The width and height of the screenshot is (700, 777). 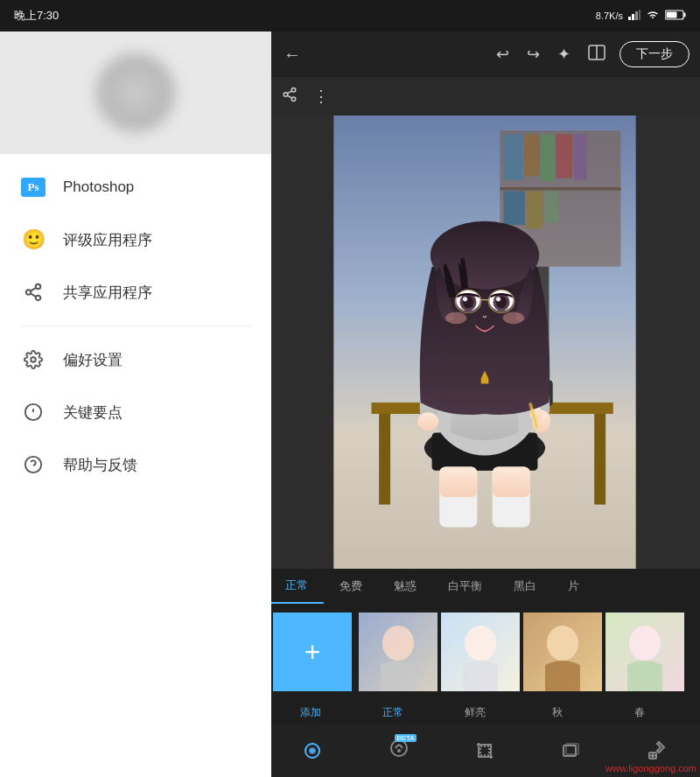 I want to click on menu-label-prefs: 偏好设置, so click(x=93, y=360).